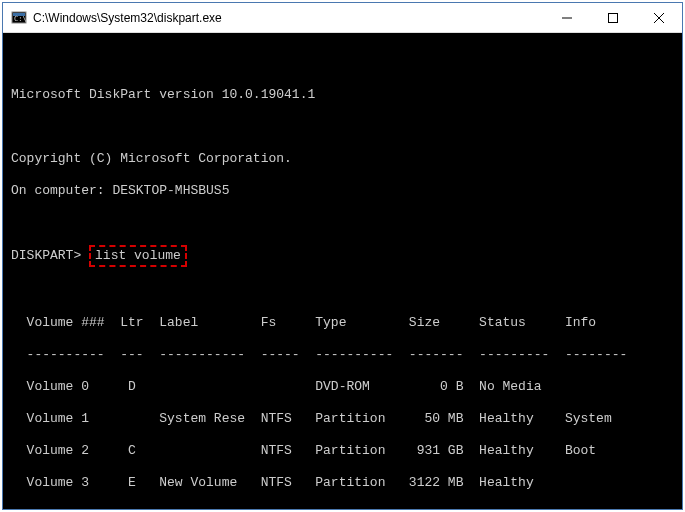 This screenshot has width=685, height=512. I want to click on maximize-button, so click(613, 18).